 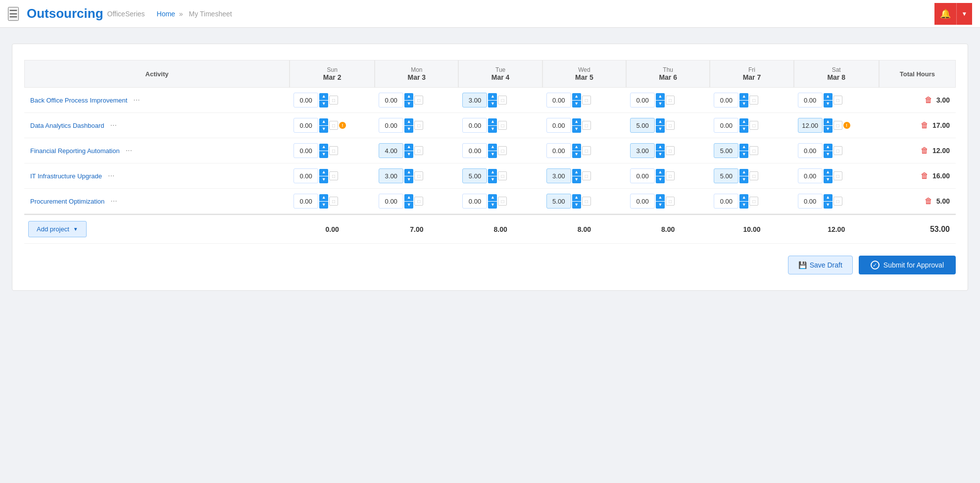 I want to click on spin-down-r0-d6: ▼, so click(x=828, y=104).